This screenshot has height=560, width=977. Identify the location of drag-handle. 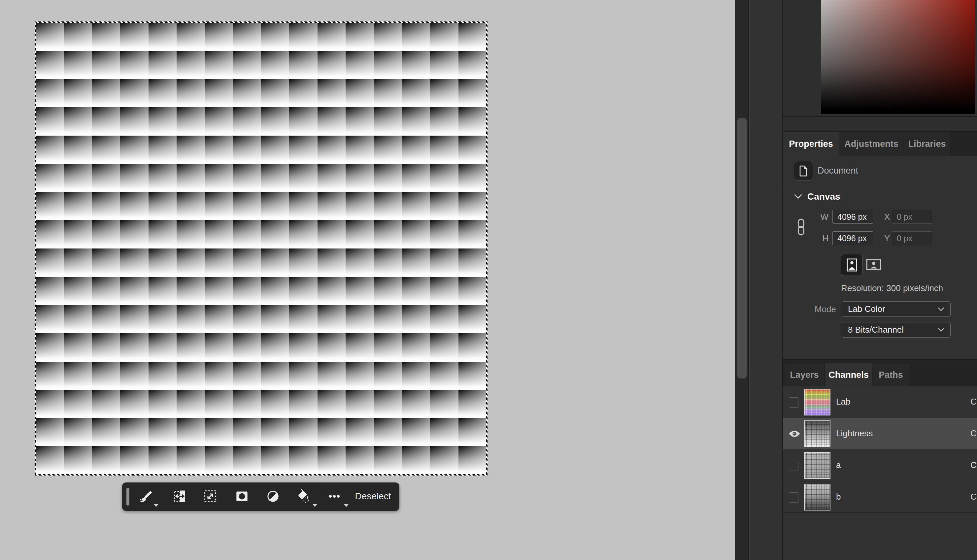
(128, 497).